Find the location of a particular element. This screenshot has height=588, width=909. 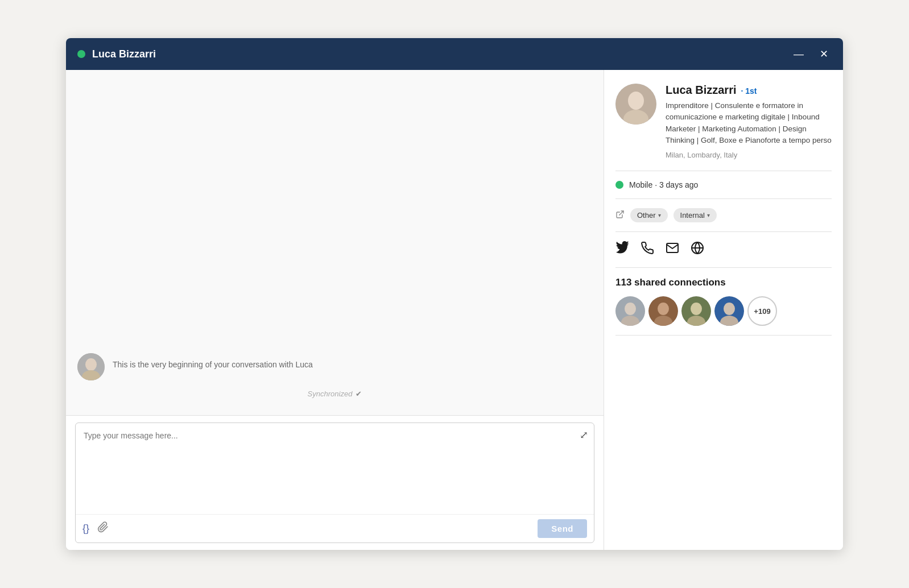

external-link-icon is located at coordinates (620, 216).